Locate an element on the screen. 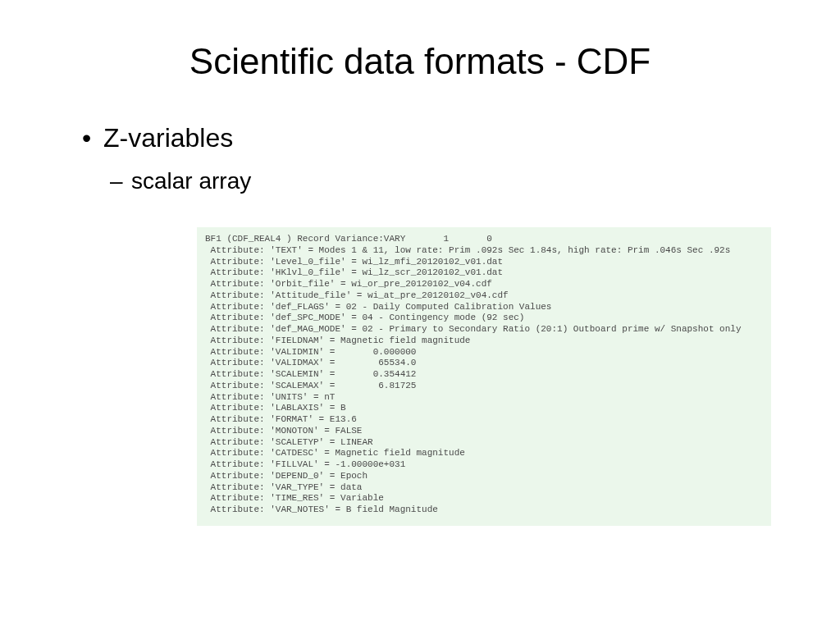 This screenshot has width=840, height=630. code-attr: Attribute: 'DEPEND_0' = Epoch is located at coordinates (286, 476).